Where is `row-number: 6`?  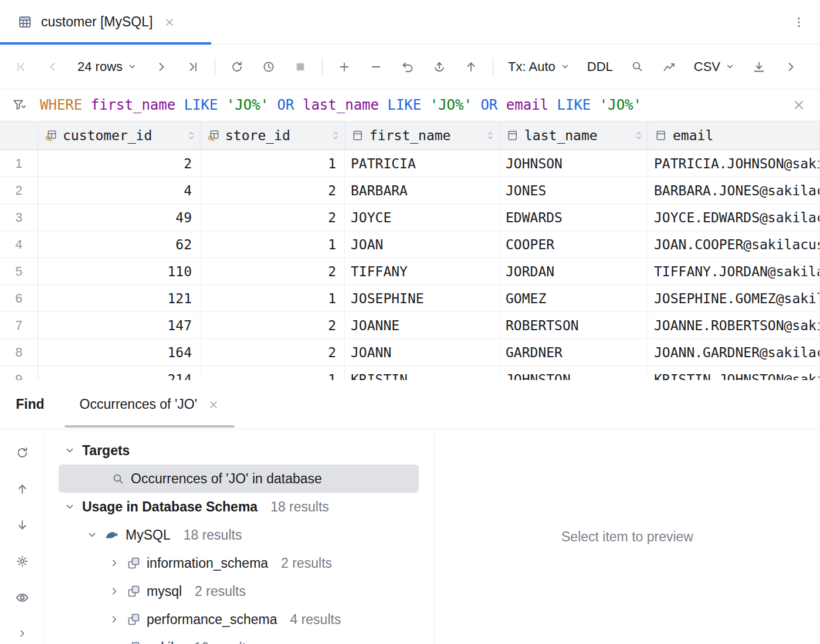
row-number: 6 is located at coordinates (19, 298).